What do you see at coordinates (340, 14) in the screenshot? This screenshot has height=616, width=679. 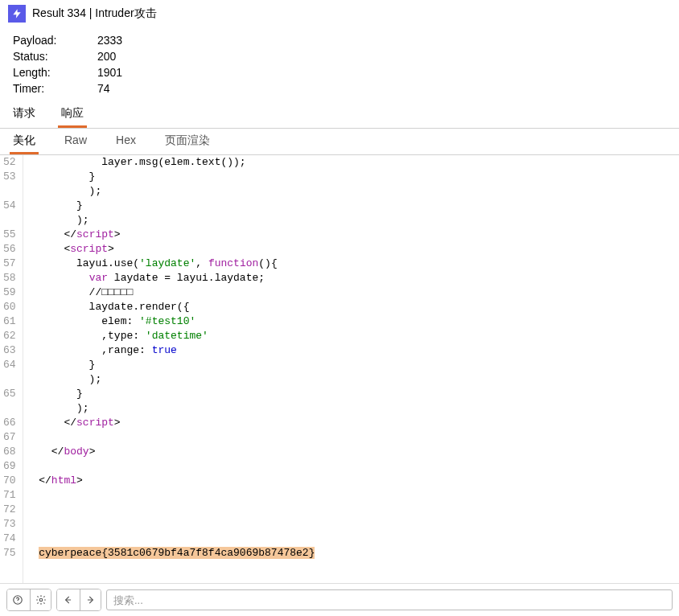 I see `title-bar: Result 334 | Intruder攻击` at bounding box center [340, 14].